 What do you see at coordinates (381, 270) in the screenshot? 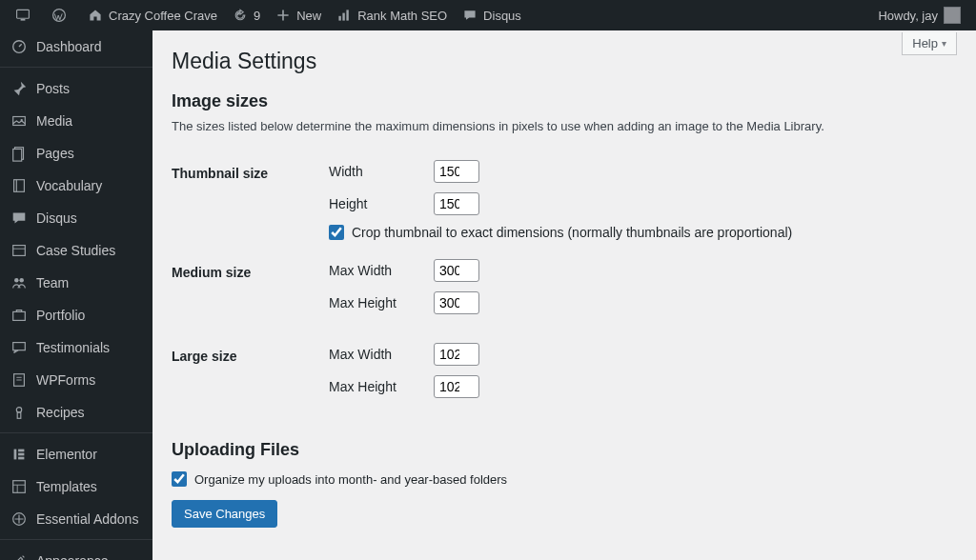
I see `medium-maxw-label: Max Width` at bounding box center [381, 270].